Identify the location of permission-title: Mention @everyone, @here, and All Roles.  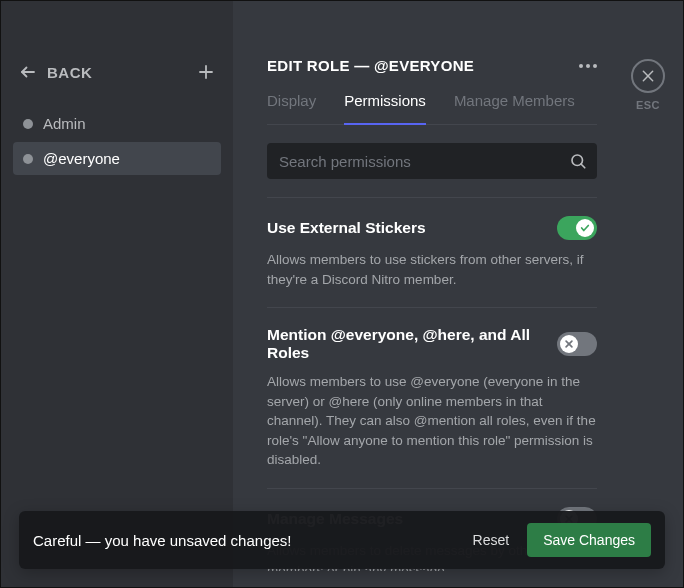
(412, 344).